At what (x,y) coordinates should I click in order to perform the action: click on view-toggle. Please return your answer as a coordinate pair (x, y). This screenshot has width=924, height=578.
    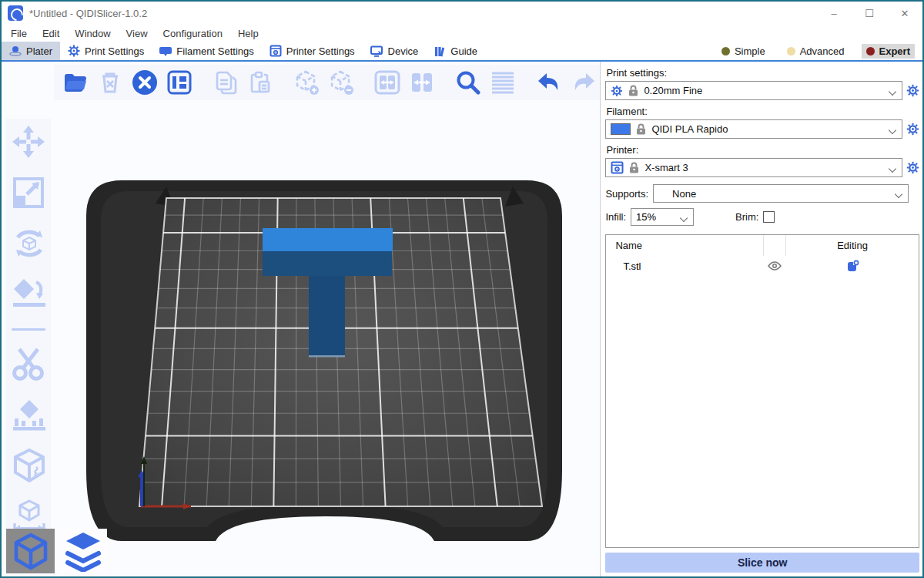
    Looking at the image, I should click on (57, 551).